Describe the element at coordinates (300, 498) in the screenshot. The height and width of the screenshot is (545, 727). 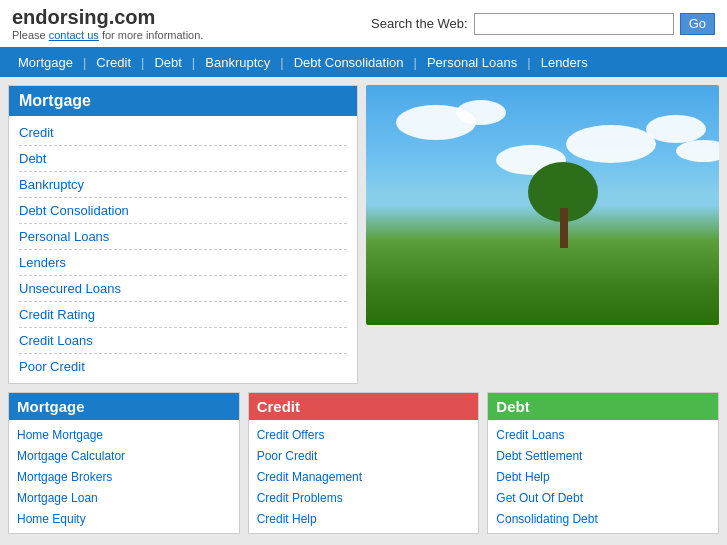
I see `link-credit-problems: Credit Problems` at that location.